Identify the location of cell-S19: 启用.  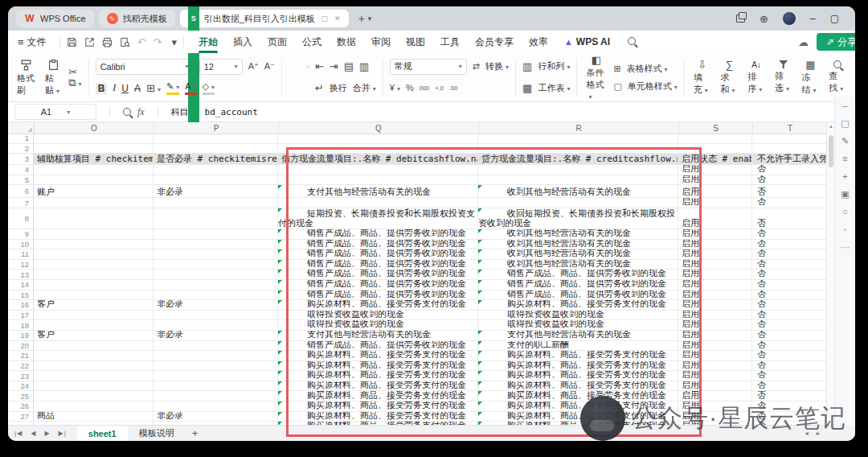
(715, 336).